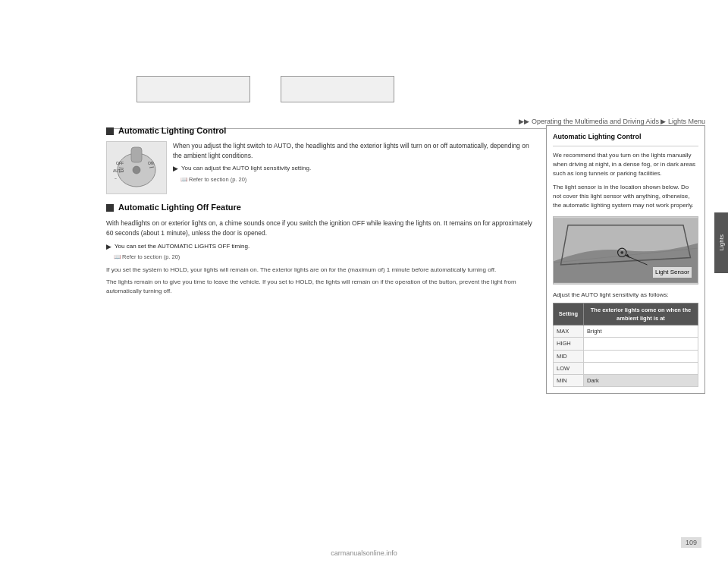  Describe the element at coordinates (326, 258) in the screenshot. I see `sub-bullet-2: 📖 Refer to section (p. 20)` at that location.